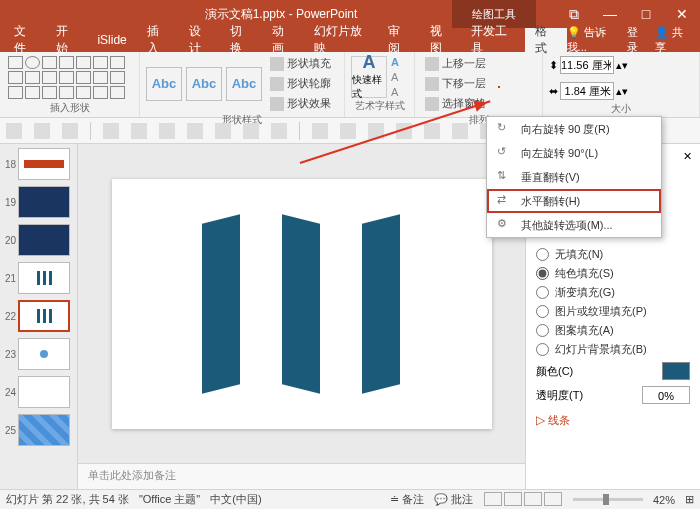 The height and width of the screenshot is (509, 700). What do you see at coordinates (341, 40) in the screenshot?
I see `tab-slideshow: 幻灯片放映` at bounding box center [341, 40].